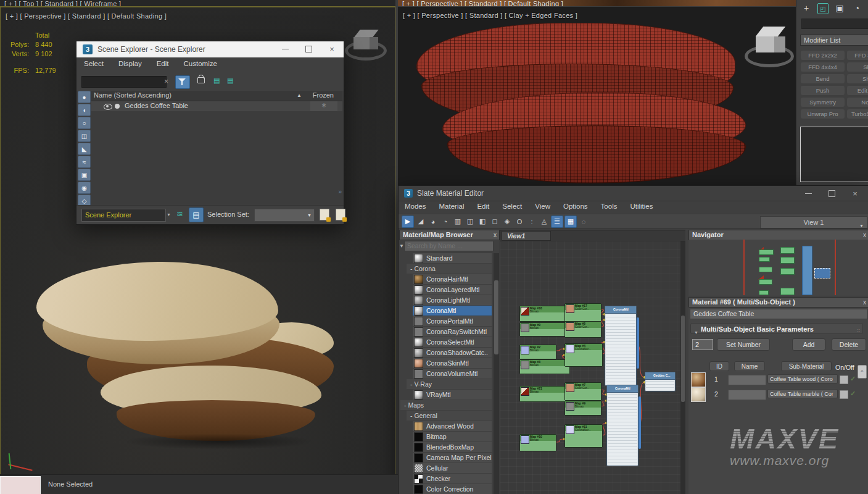 The width and height of the screenshot is (868, 494). Describe the element at coordinates (840, 8) in the screenshot. I see `panel-tab-icon-2: ▣` at that location.